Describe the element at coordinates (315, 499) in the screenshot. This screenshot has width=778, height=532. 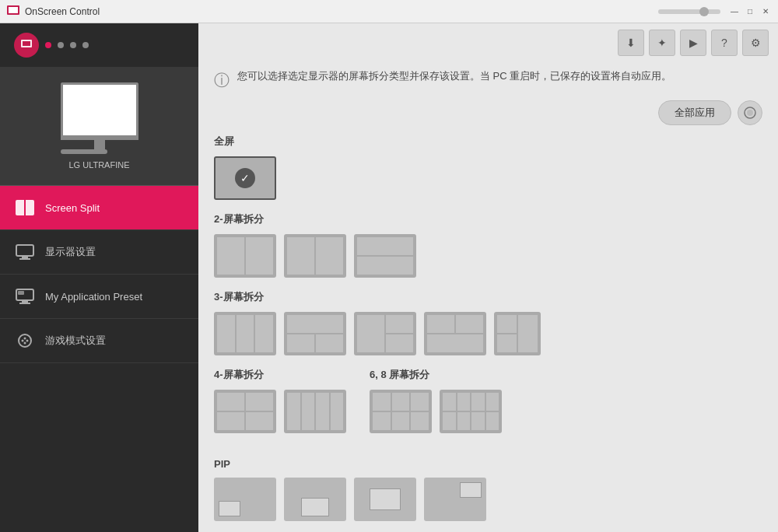
I see `layout-pip-cb` at that location.